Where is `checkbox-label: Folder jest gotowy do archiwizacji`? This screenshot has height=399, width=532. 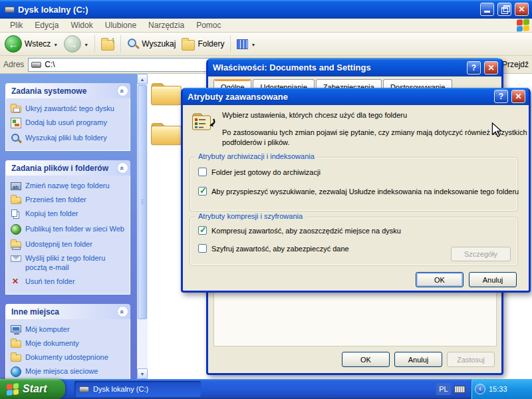
checkbox-label: Folder jest gotowy do archiwizacji is located at coordinates (266, 172).